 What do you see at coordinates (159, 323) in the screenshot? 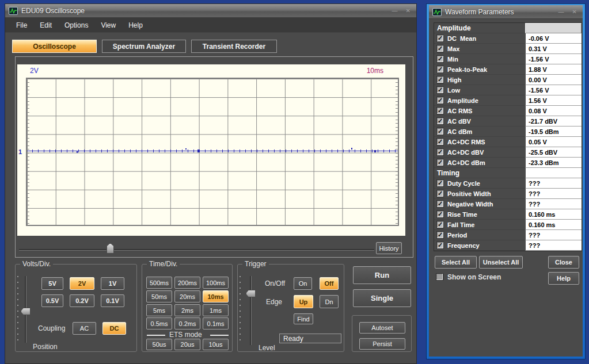
I see `time-0-5ms-button: 0.5ms` at bounding box center [159, 323].